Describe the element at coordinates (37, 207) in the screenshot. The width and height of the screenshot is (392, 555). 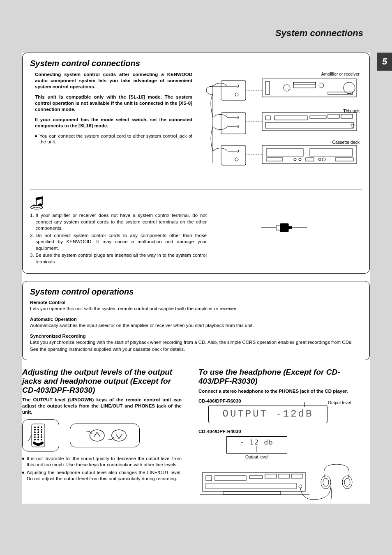
I see `svg-text: Notes` at that location.